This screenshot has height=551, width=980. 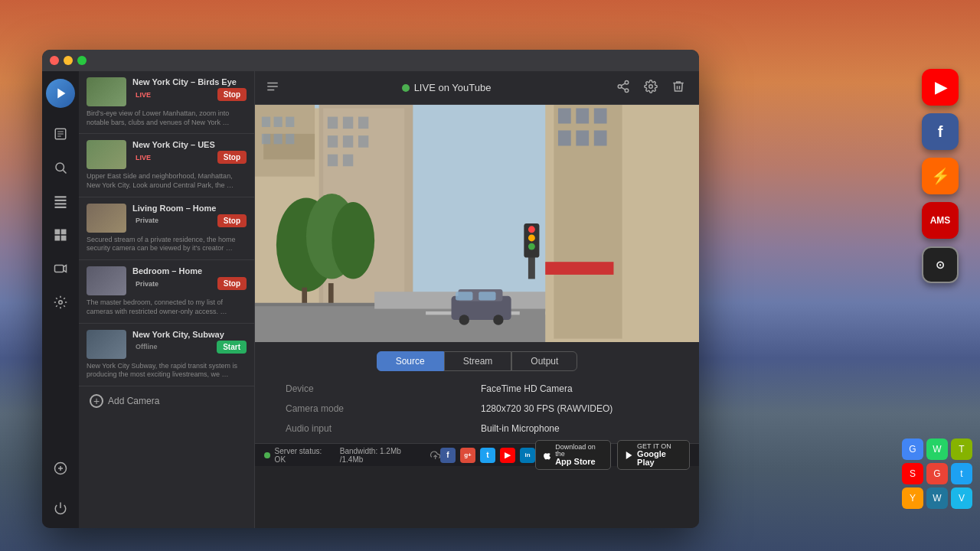 I want to click on app-logo, so click(x=60, y=93).